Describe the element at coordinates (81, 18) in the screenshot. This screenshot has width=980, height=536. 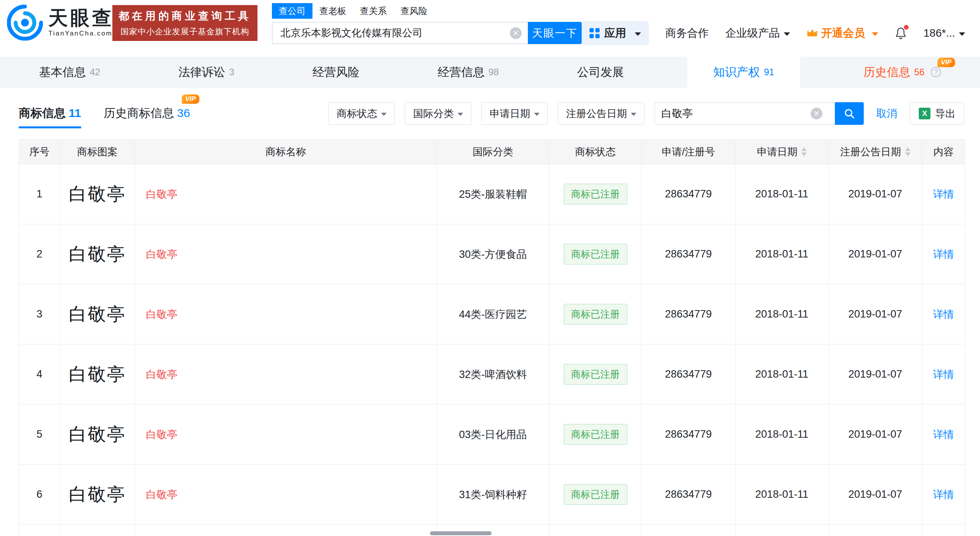
I see `brand-name: 天眼查` at that location.